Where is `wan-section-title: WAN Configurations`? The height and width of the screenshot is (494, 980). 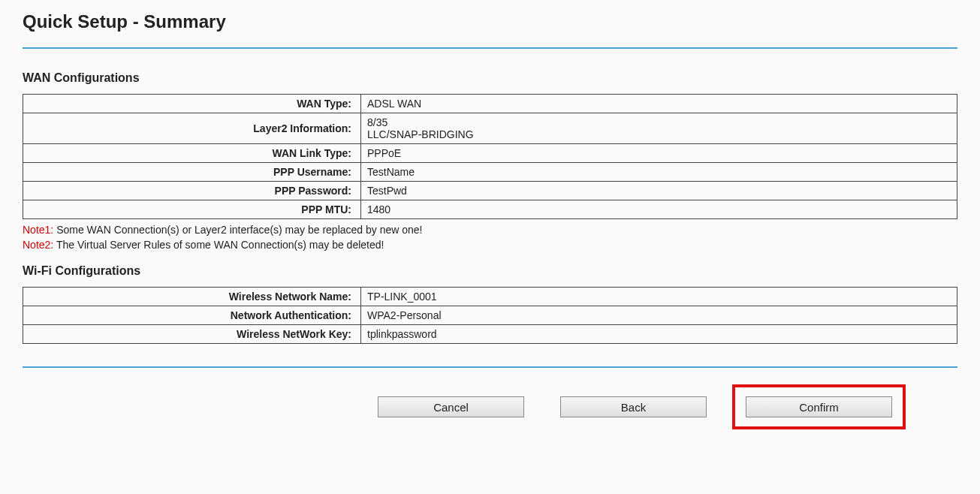
wan-section-title: WAN Configurations is located at coordinates (490, 78).